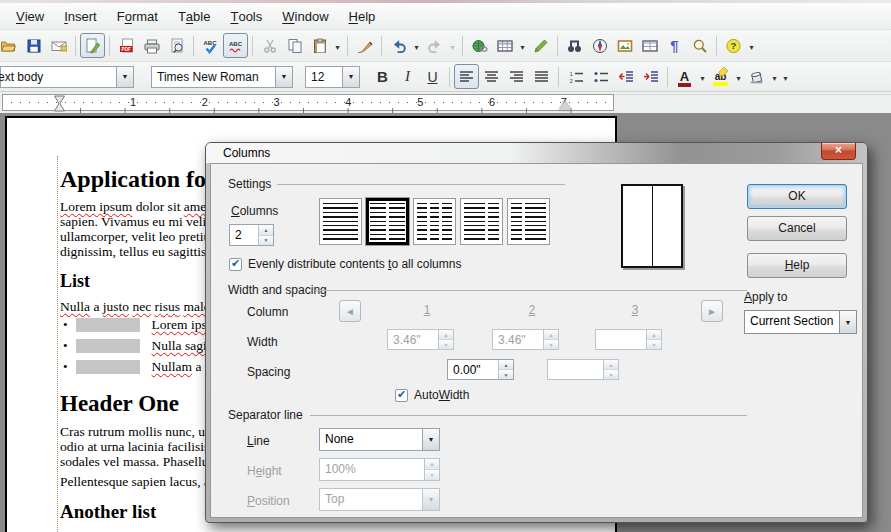 The width and height of the screenshot is (891, 532). What do you see at coordinates (600, 76) in the screenshot?
I see `bullet-list-icon` at bounding box center [600, 76].